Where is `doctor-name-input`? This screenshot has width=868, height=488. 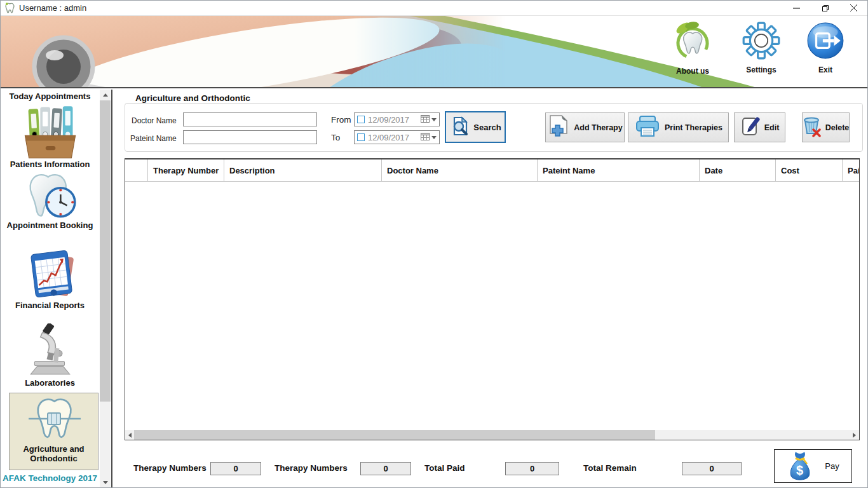
doctor-name-input is located at coordinates (250, 119).